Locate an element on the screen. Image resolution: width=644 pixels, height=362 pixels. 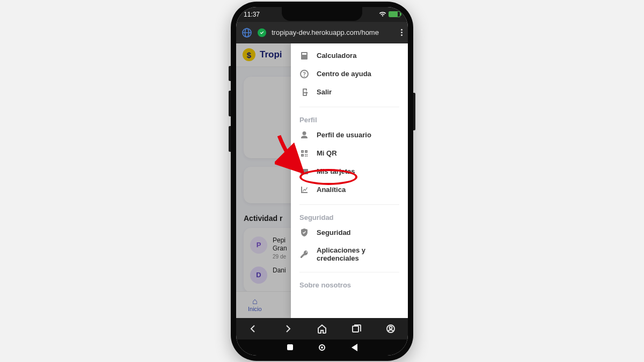
home-icon: ⌂ is located at coordinates (255, 301).